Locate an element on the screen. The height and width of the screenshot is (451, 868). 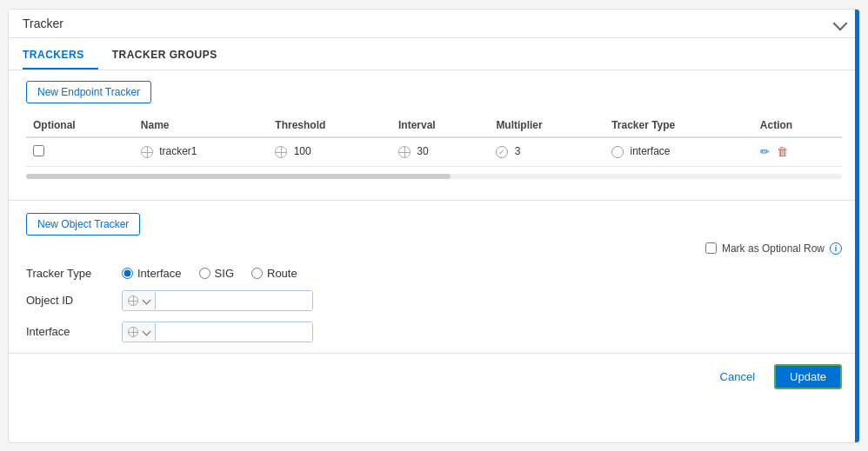
radio-label-route: Route is located at coordinates (282, 273).